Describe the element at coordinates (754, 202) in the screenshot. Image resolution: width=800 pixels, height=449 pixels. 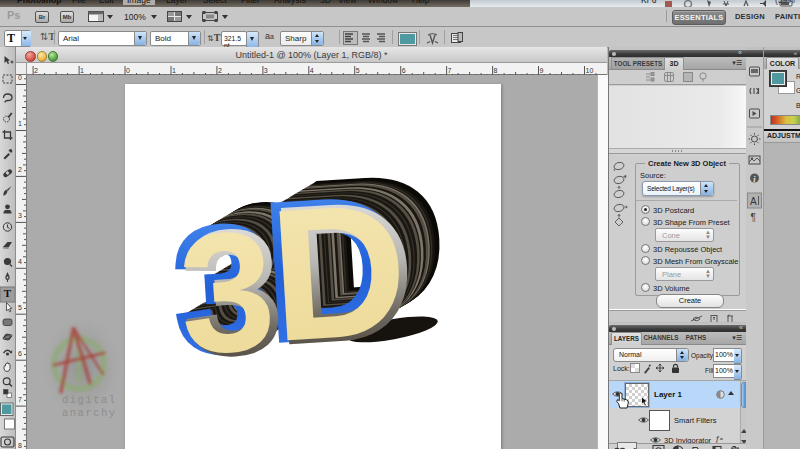
I see `svg-text: A` at that location.